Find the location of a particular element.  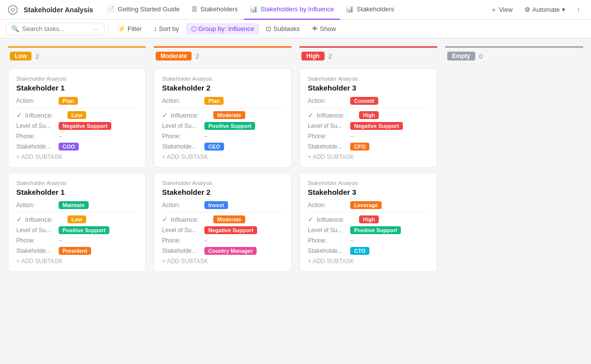

search-input is located at coordinates (56, 29).